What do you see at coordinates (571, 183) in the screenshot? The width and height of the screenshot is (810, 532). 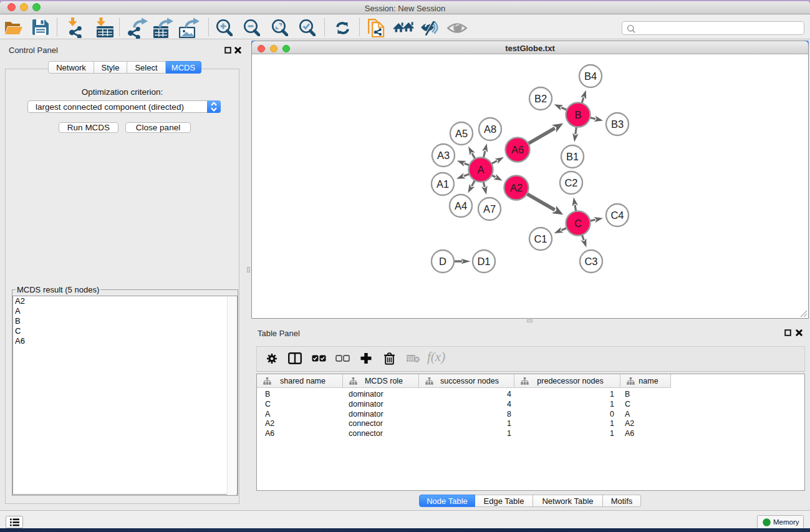 I see `svg-text: C2` at bounding box center [571, 183].